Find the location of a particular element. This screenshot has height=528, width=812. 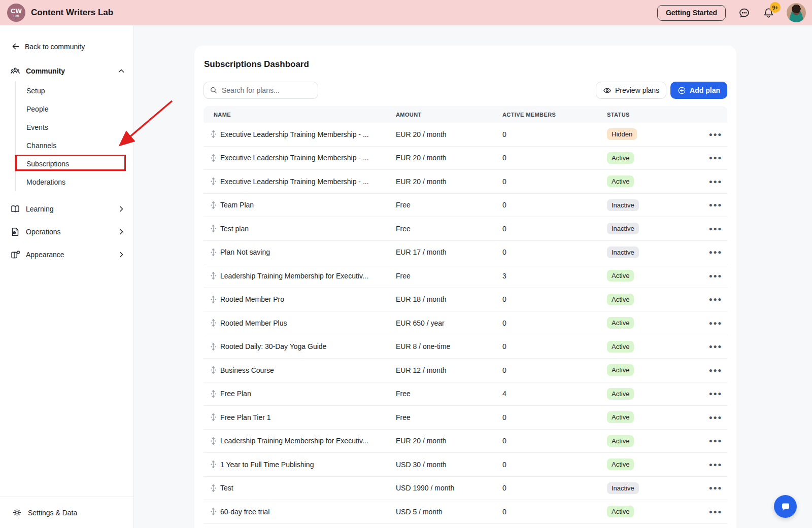

sidebar-item-label: Setup is located at coordinates (36, 91).